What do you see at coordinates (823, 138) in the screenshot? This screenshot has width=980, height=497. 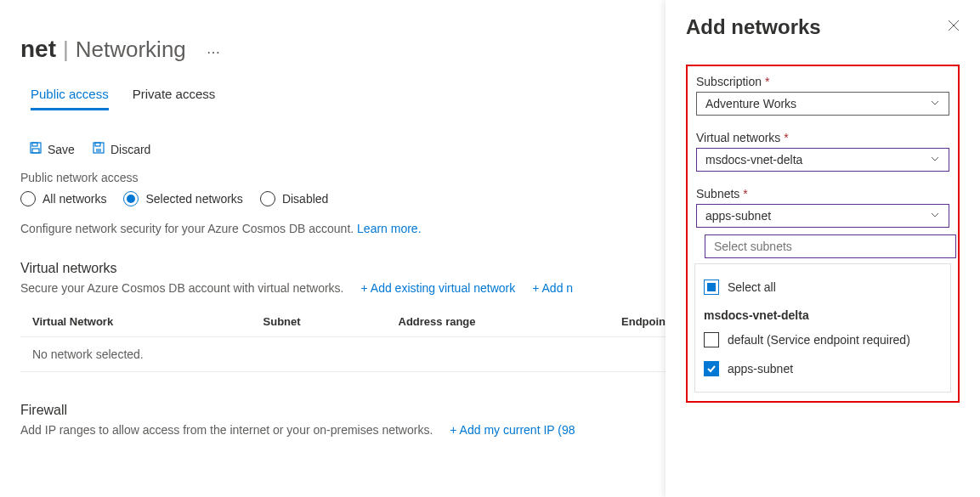 I see `vnet-field-label: Virtual networks *` at bounding box center [823, 138].